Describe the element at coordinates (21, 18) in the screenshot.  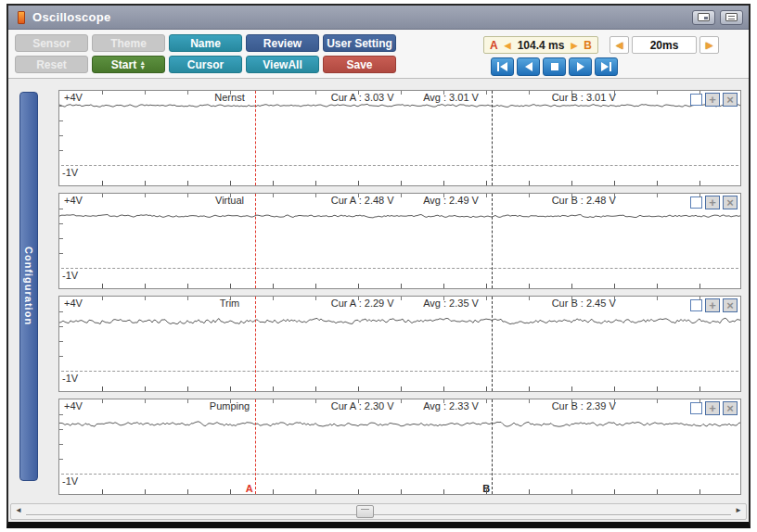
I see `app-icon` at that location.